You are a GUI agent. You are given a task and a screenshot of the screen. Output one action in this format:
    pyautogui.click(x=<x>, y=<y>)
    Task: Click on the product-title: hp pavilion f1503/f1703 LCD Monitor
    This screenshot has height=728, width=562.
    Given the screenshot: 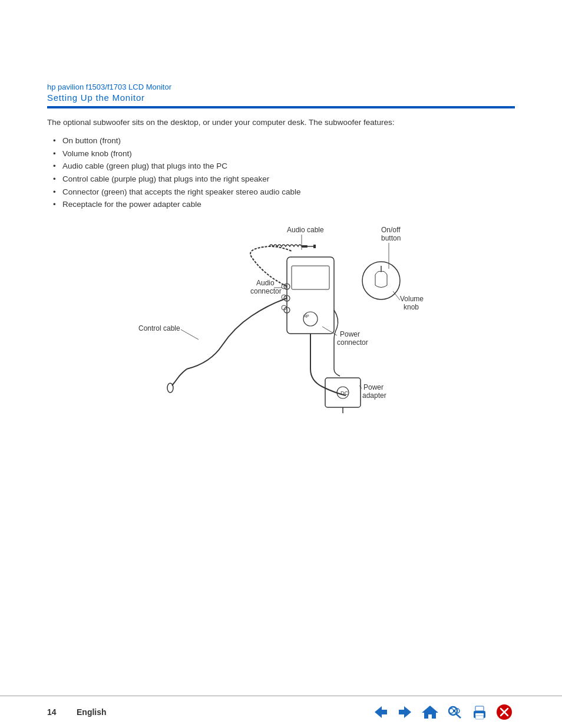 What is the action you would take?
    pyautogui.click(x=281, y=87)
    